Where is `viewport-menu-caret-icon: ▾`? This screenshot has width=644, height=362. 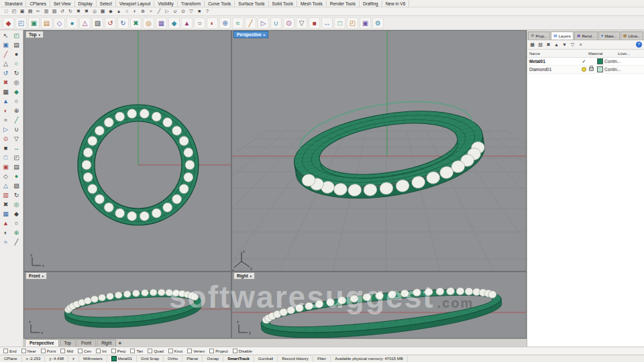 viewport-menu-caret-icon: ▾ is located at coordinates (43, 276).